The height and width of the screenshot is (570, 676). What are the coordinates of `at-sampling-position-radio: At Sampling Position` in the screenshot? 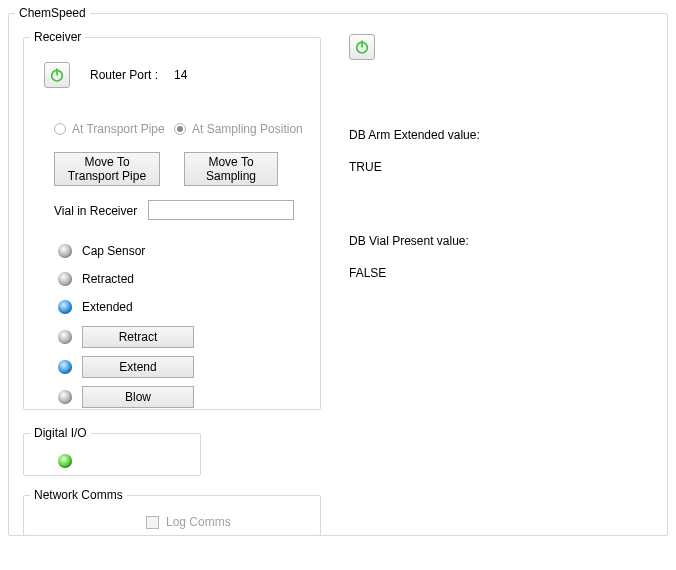 It's located at (238, 129).